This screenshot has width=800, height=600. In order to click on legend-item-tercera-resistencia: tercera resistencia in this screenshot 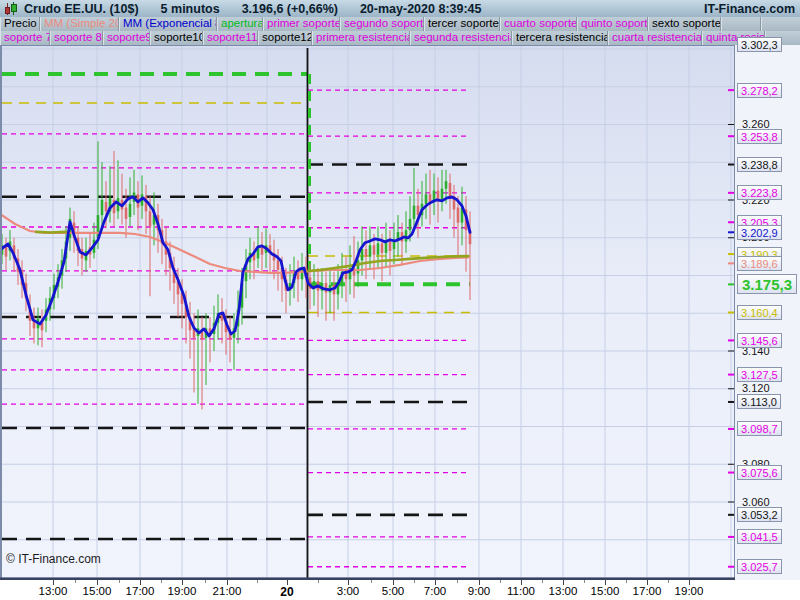, I will do `click(560, 38)`.